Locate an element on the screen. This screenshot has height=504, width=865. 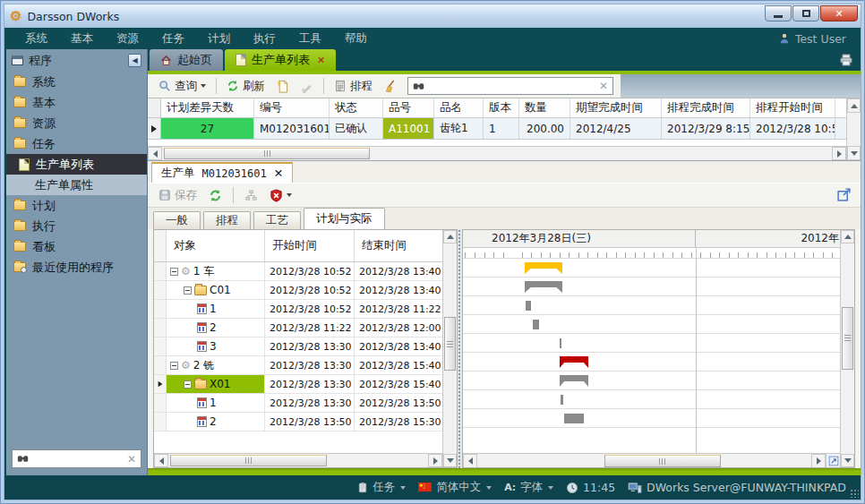
status-item-3: A:字体 is located at coordinates (528, 487).